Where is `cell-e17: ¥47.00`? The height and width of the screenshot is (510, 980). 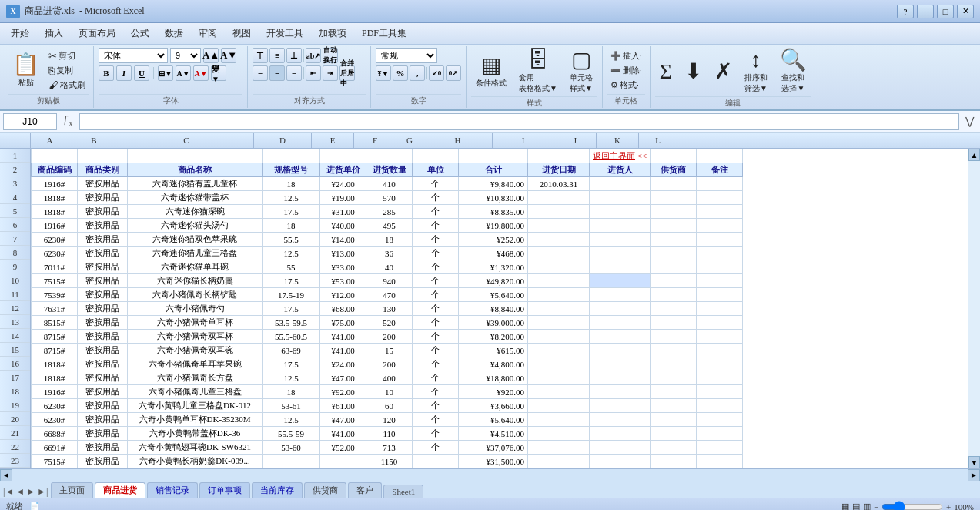
cell-e17: ¥47.00 is located at coordinates (343, 378).